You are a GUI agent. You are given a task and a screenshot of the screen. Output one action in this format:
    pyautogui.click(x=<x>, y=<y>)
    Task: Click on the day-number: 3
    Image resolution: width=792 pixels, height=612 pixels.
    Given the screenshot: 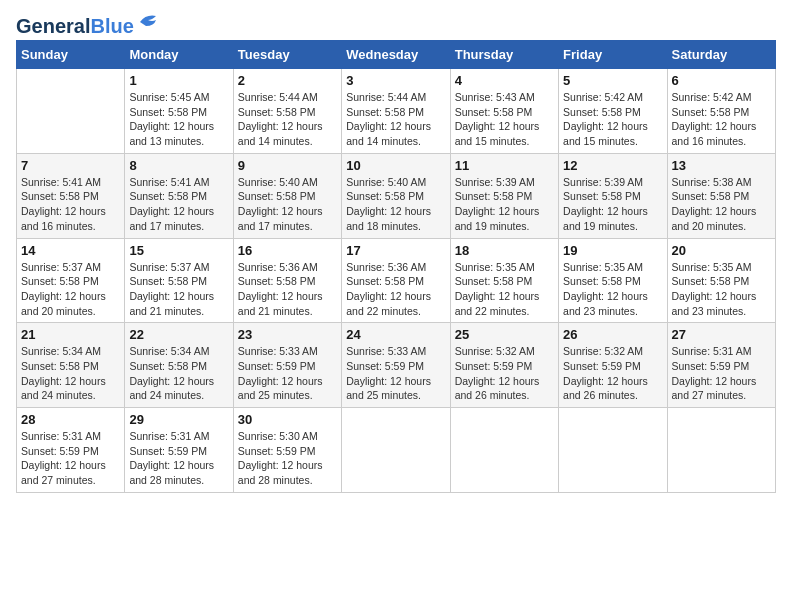 What is the action you would take?
    pyautogui.click(x=396, y=80)
    